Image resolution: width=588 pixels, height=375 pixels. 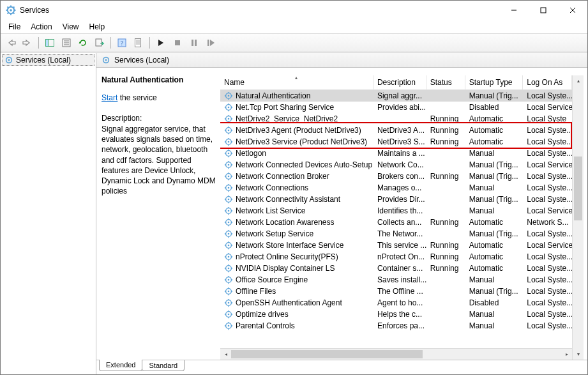 What do you see at coordinates (396, 176) in the screenshot?
I see `service-row: Network Connection BrokerBrokers con...R…` at bounding box center [396, 176].